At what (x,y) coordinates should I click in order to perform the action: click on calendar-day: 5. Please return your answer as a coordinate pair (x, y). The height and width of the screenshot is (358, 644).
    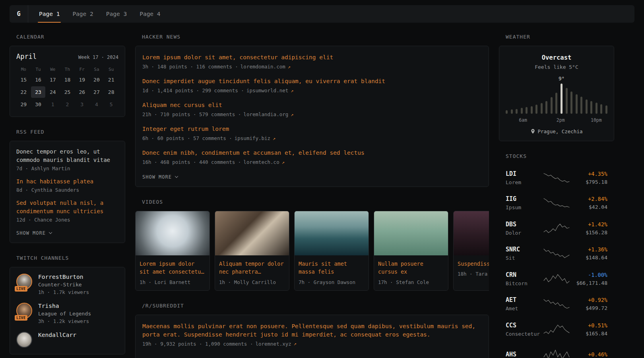
    Looking at the image, I should click on (111, 104).